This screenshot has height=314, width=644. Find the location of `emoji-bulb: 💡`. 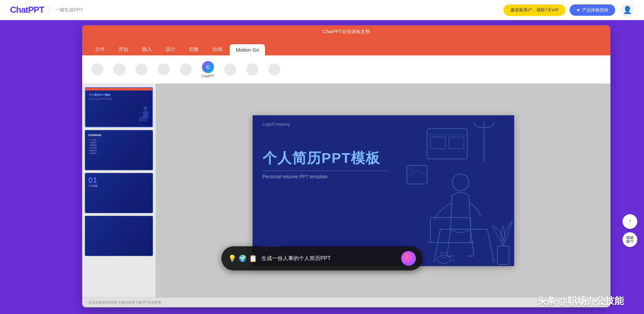

emoji-bulb: 💡 is located at coordinates (232, 258).